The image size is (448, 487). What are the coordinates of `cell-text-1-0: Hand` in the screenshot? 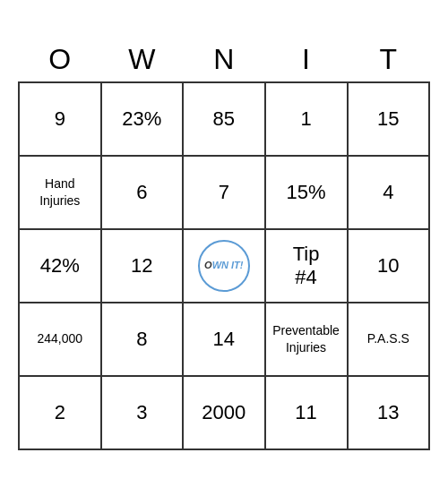 It's located at (59, 184).